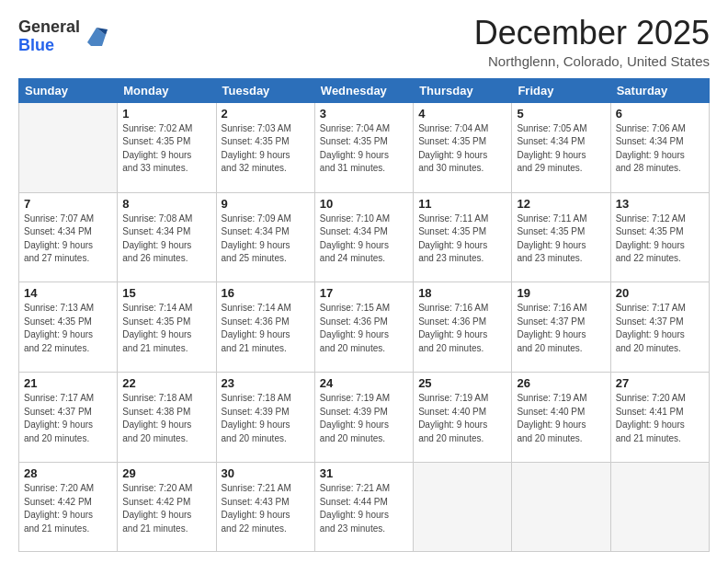  Describe the element at coordinates (462, 293) in the screenshot. I see `day-number: 18` at that location.